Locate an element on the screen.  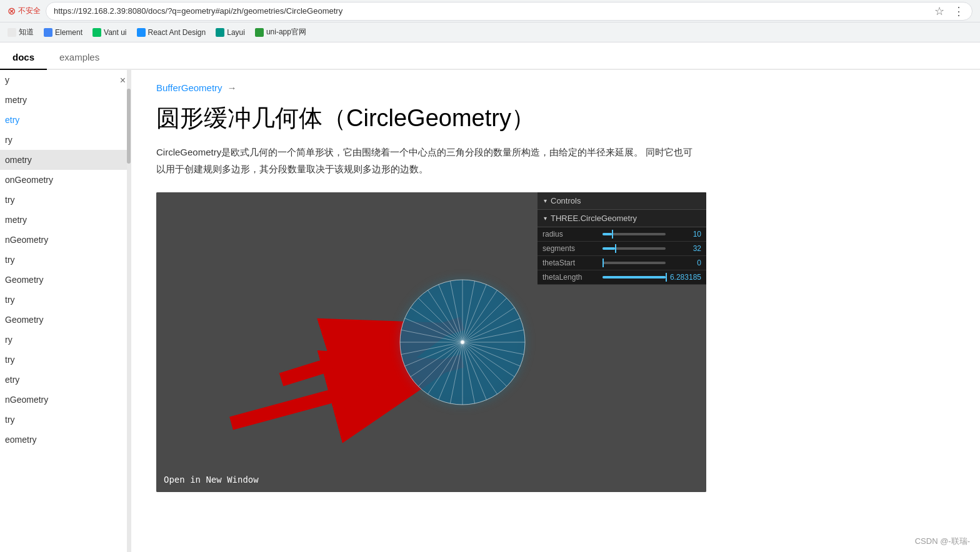
bookmark-layui: Layui is located at coordinates (230, 32).